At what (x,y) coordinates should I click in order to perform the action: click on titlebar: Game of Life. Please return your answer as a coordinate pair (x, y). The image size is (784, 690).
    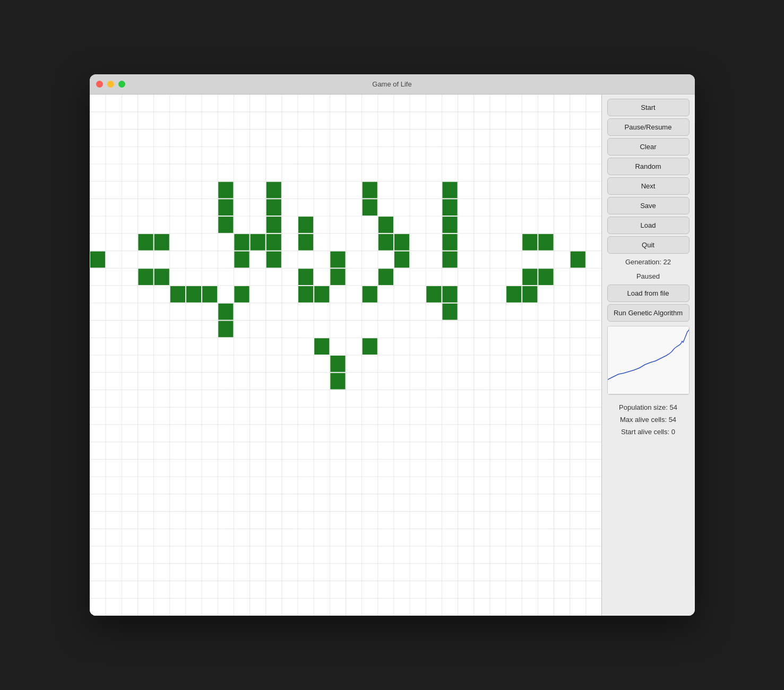
    Looking at the image, I should click on (392, 84).